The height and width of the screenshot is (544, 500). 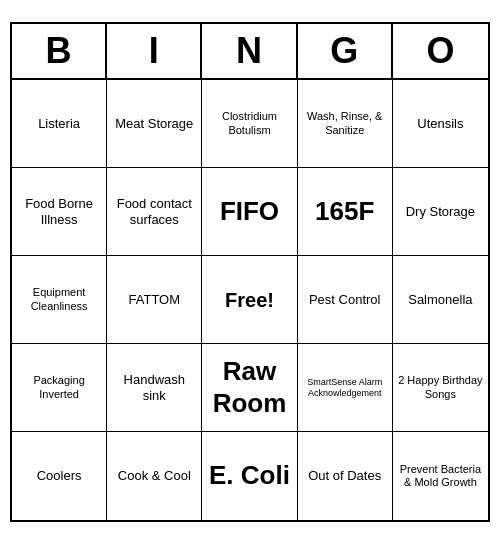 I want to click on bingo-cell-17: Raw Room, so click(x=250, y=388).